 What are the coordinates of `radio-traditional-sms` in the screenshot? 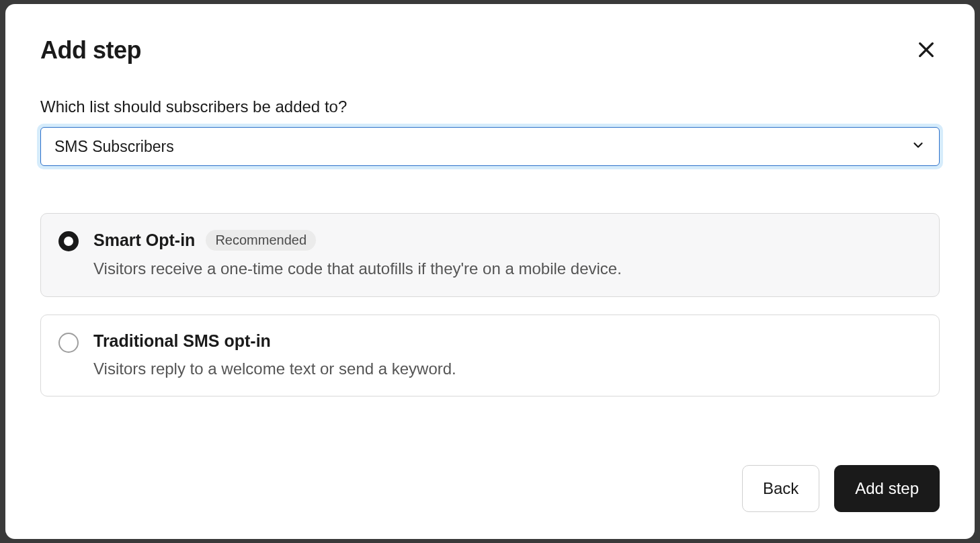 It's located at (69, 343).